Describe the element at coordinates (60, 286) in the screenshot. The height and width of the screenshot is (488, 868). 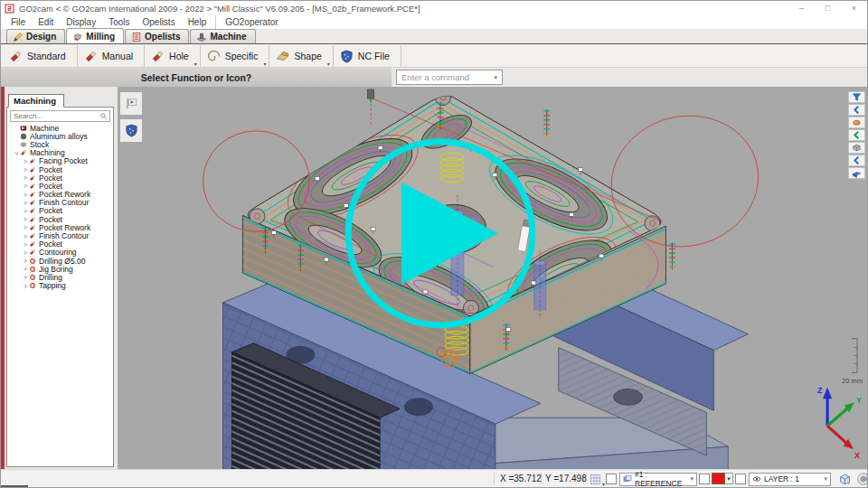
I see `tree-item-19-tapping: >Tapping` at that location.